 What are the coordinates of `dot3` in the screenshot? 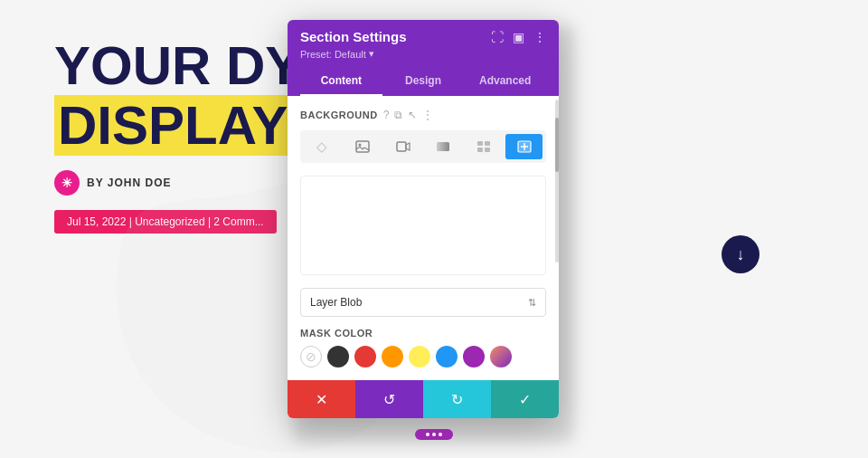 It's located at (440, 434).